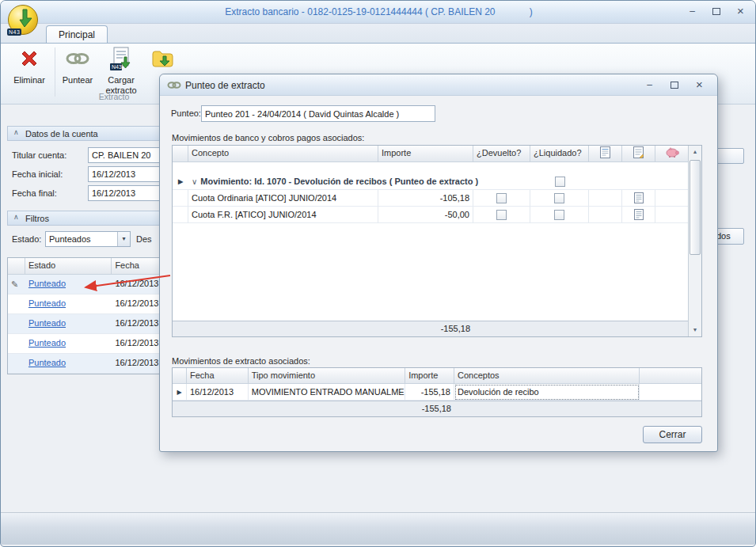  What do you see at coordinates (117, 66) in the screenshot?
I see `svg-text: N43` at bounding box center [117, 66].